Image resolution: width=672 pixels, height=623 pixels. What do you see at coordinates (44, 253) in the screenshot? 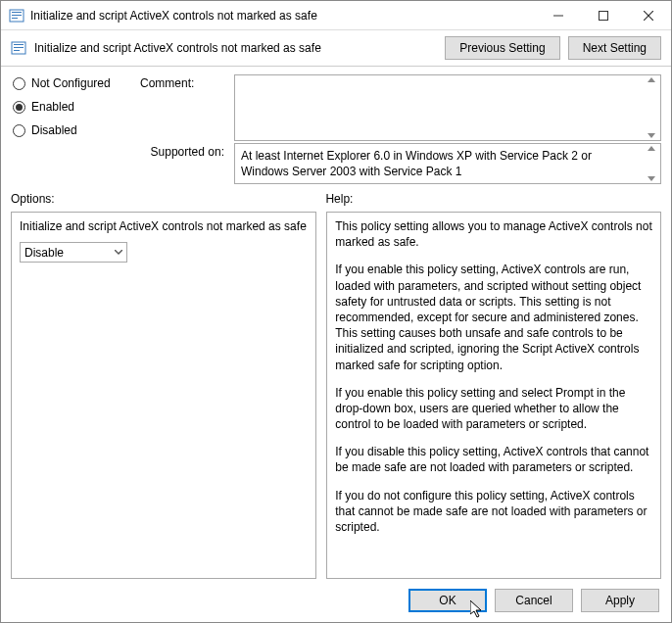
I see `dropdown-value: Disable` at bounding box center [44, 253].